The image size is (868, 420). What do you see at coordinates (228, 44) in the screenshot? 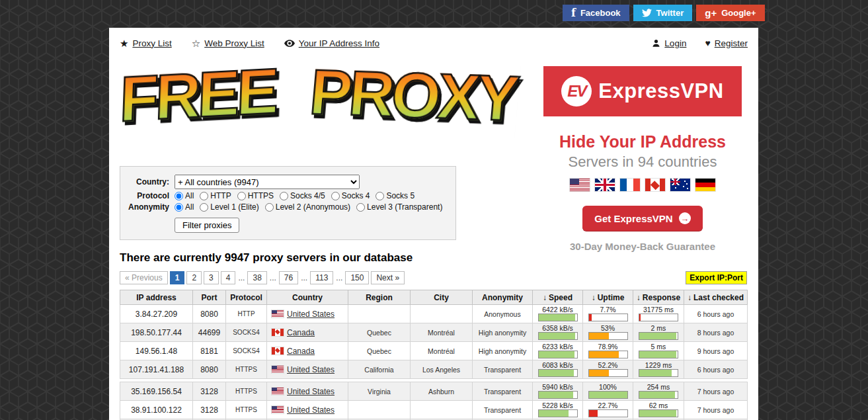
I see `nav-web-proxy-list: ☆ Web Proxy List` at bounding box center [228, 44].